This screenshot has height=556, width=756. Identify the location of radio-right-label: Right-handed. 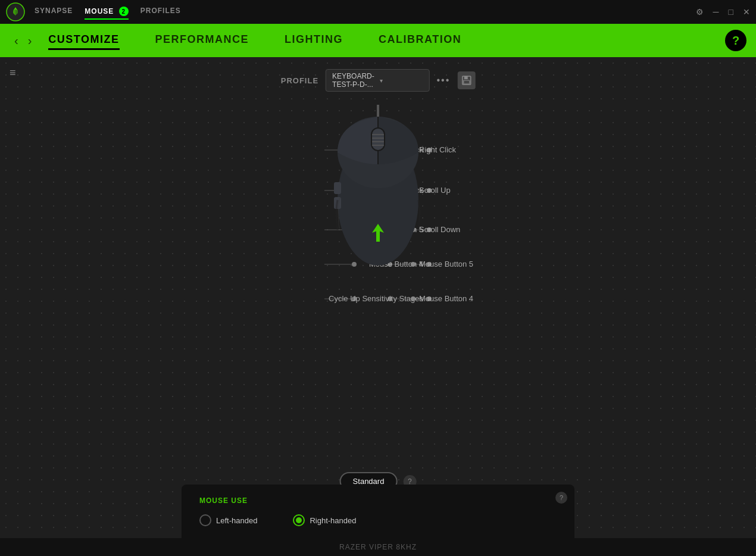
(333, 520).